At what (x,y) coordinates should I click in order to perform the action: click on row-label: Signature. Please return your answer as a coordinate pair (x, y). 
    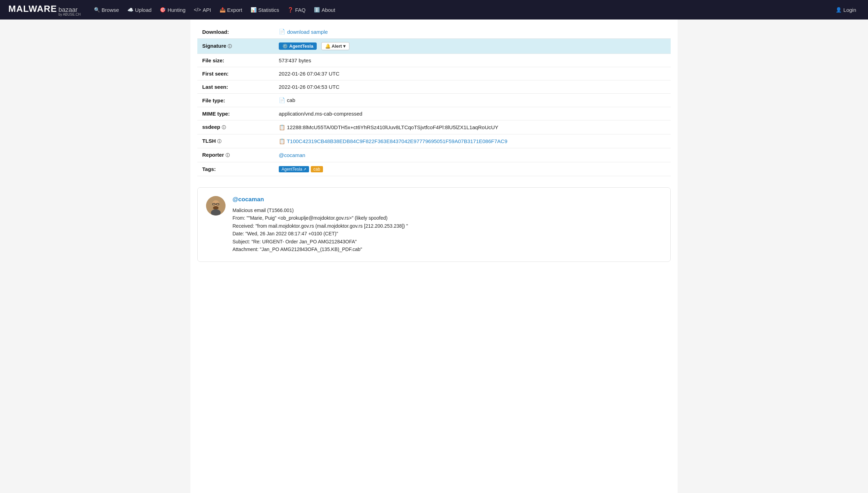
    Looking at the image, I should click on (214, 46).